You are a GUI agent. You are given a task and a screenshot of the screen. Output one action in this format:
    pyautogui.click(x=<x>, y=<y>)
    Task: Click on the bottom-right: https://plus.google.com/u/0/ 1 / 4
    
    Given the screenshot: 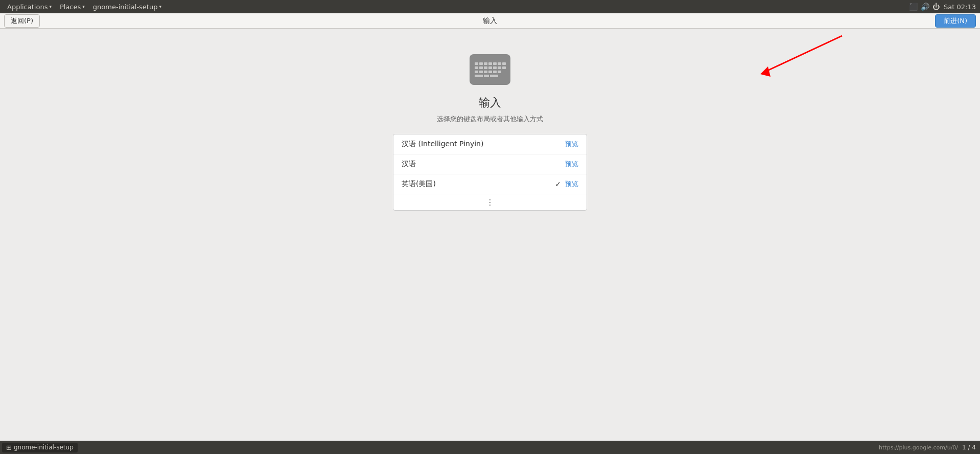 What is the action you would take?
    pyautogui.click(x=927, y=447)
    